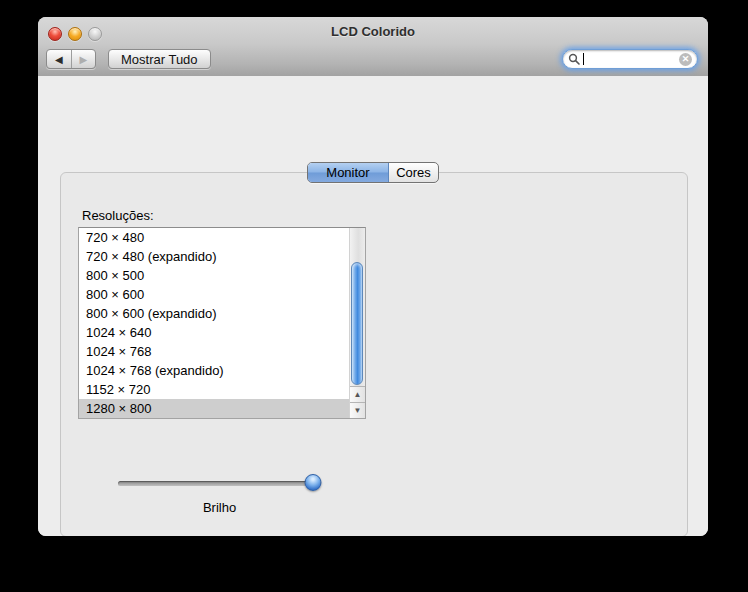 The width and height of the screenshot is (748, 592). Describe the element at coordinates (214, 352) in the screenshot. I see `list-item: 1024 × 768` at that location.